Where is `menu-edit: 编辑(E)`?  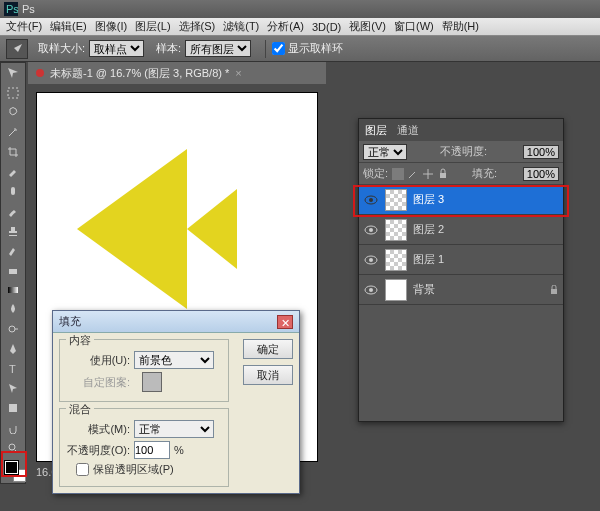 menu-edit: 编辑(E) is located at coordinates (68, 26).